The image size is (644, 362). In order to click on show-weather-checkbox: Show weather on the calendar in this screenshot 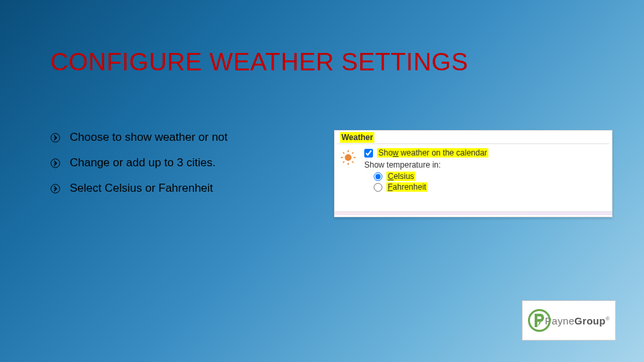, I will do `click(486, 153)`.